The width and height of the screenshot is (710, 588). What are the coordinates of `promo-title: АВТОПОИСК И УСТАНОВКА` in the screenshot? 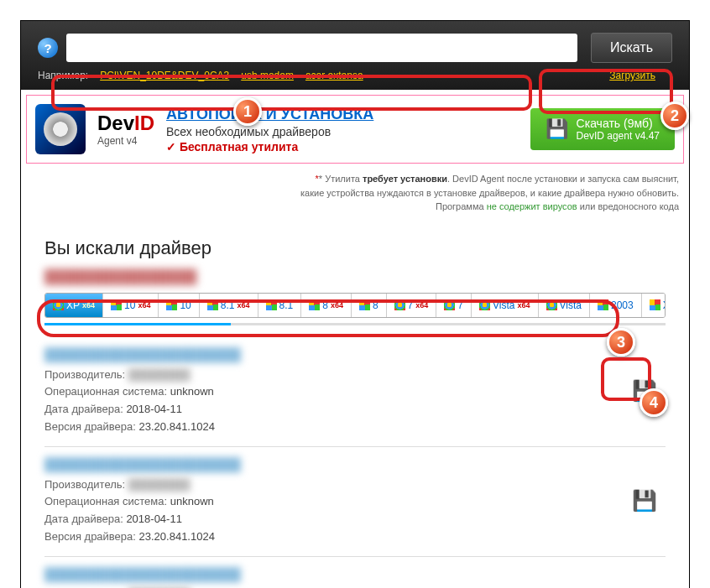 It's located at (342, 114).